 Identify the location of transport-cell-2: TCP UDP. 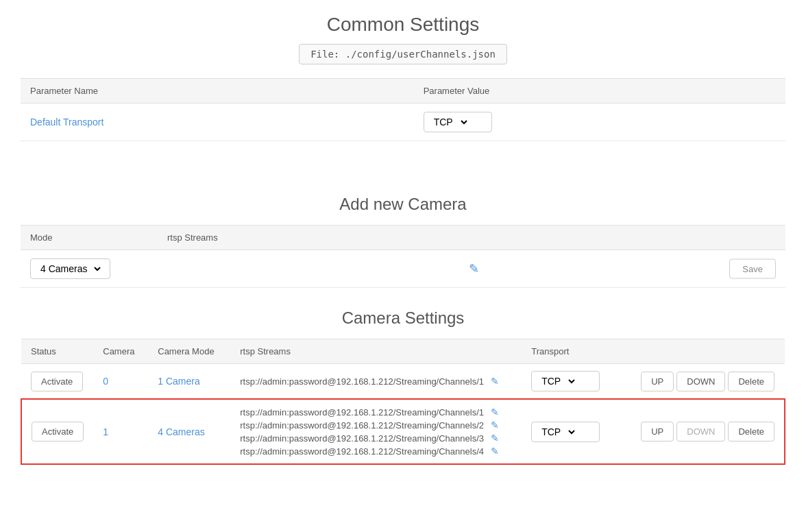
(576, 432).